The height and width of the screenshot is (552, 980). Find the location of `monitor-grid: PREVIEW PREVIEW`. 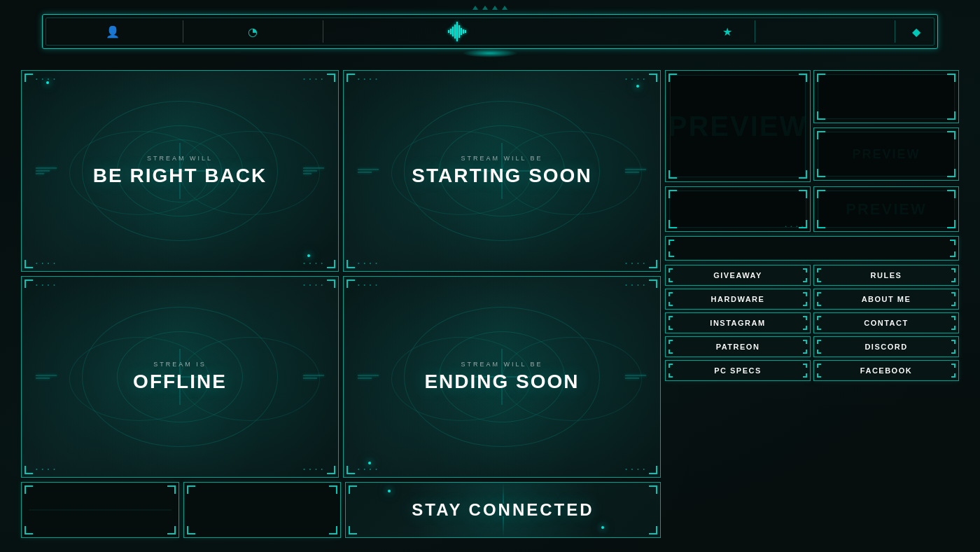

monitor-grid: PREVIEW PREVIEW is located at coordinates (812, 126).